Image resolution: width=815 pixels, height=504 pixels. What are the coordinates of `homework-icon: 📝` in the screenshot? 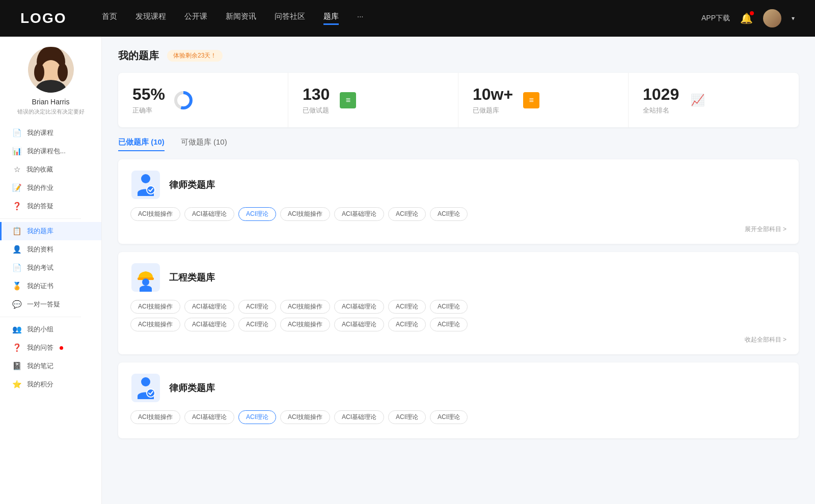 It's located at (17, 188).